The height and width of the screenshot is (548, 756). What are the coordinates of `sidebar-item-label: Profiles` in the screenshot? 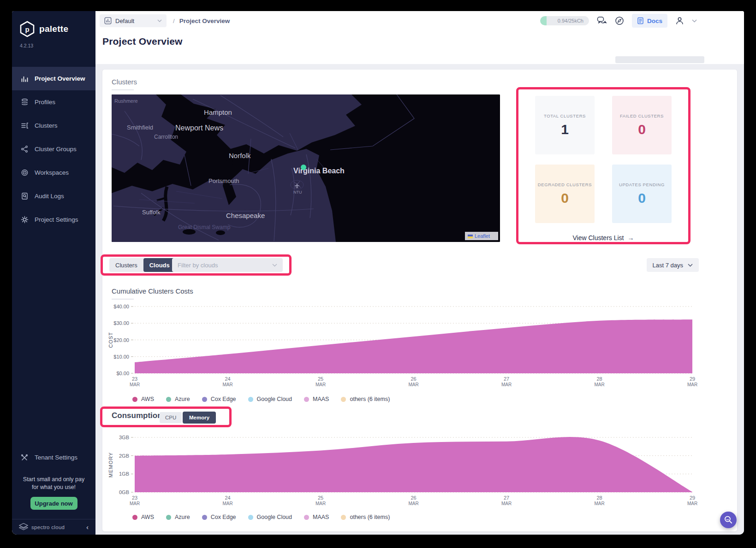 It's located at (45, 102).